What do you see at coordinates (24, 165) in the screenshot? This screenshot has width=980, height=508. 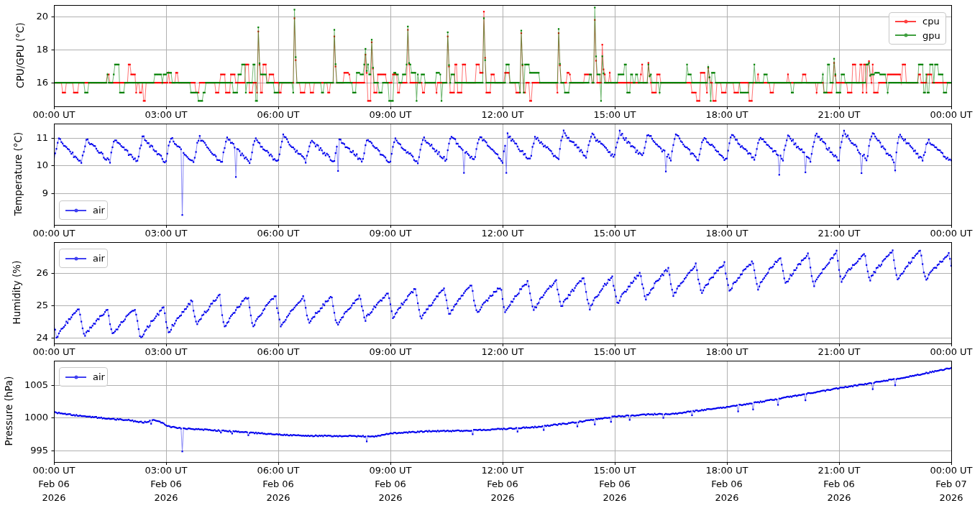 I see `y-tick-label: 10` at bounding box center [24, 165].